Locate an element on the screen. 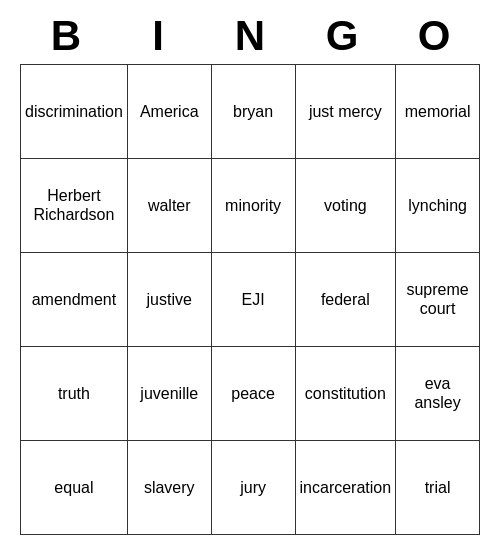  cell-text: eva ansley is located at coordinates (438, 393).